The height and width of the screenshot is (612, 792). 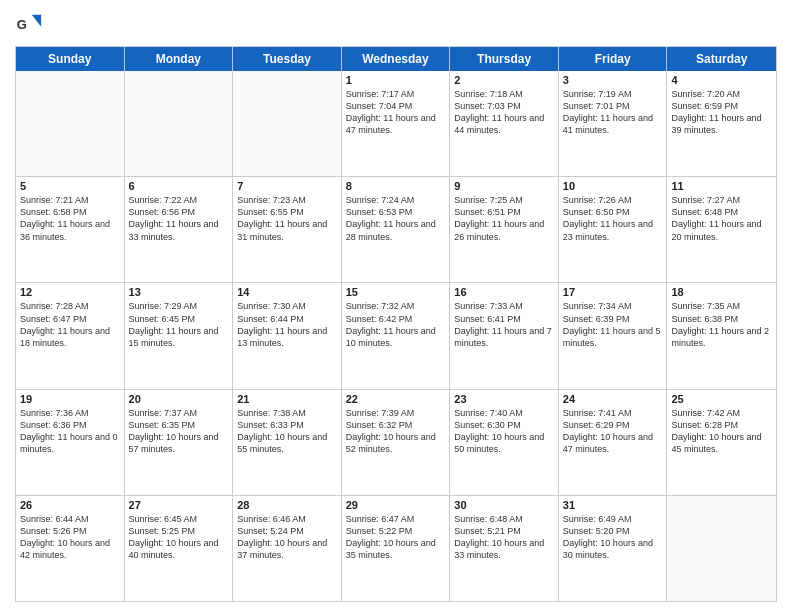 I want to click on day-number: 16, so click(x=504, y=292).